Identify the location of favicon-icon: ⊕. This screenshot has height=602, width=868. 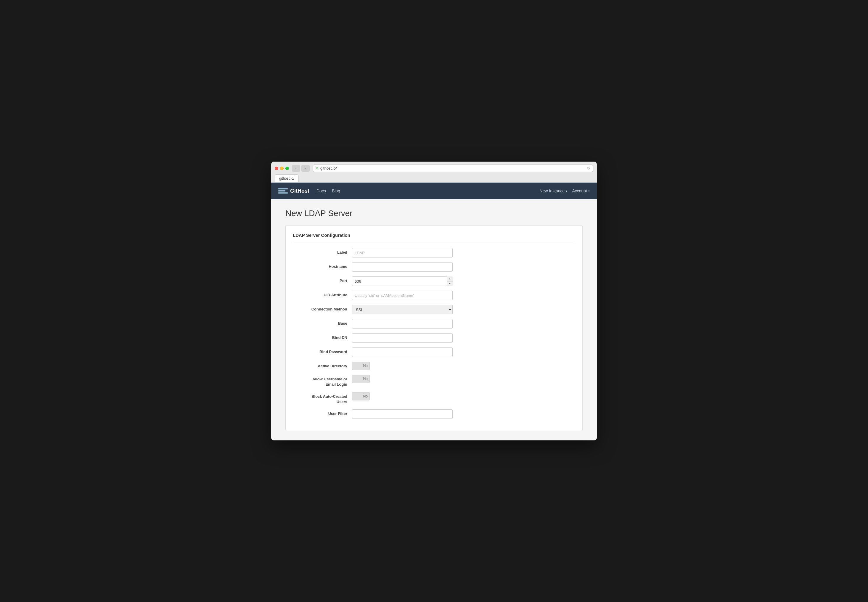
(317, 168).